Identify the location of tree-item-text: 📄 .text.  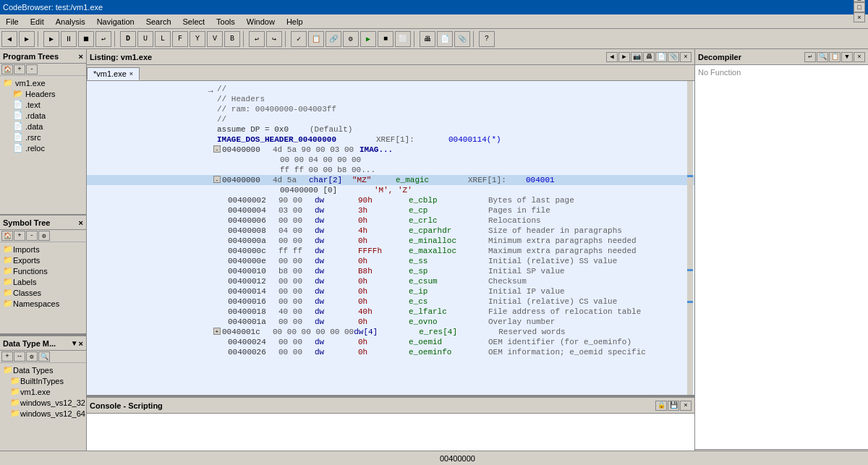
(43, 104).